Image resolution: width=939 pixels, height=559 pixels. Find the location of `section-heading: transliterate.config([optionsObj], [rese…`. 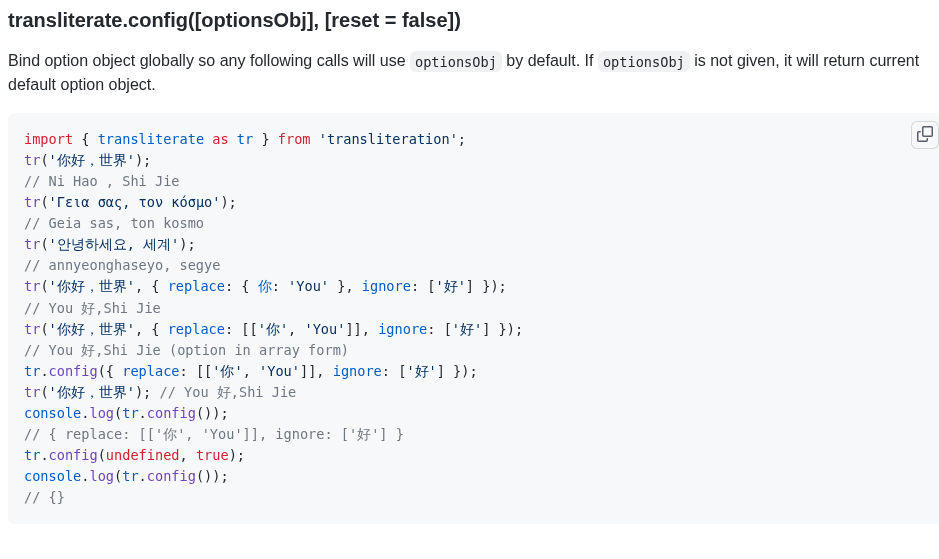

section-heading: transliterate.config([optionsObj], [rese… is located at coordinates (474, 20).